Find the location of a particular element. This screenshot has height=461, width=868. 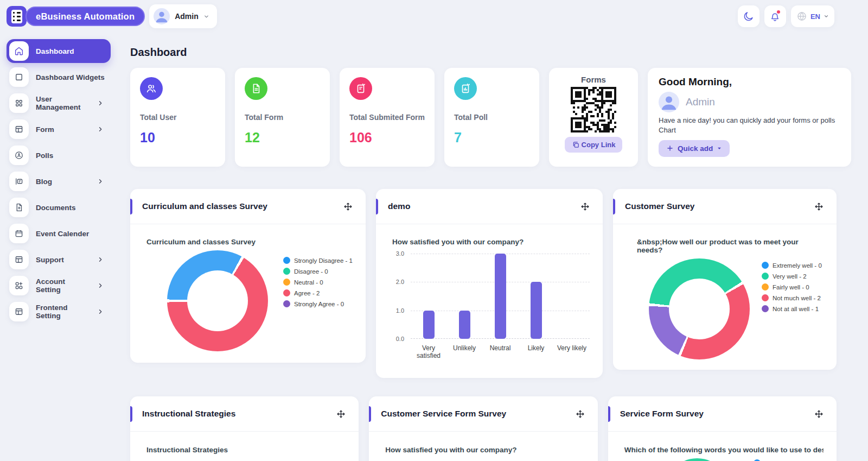

legend-item: Not at all well - 1 is located at coordinates (792, 308).